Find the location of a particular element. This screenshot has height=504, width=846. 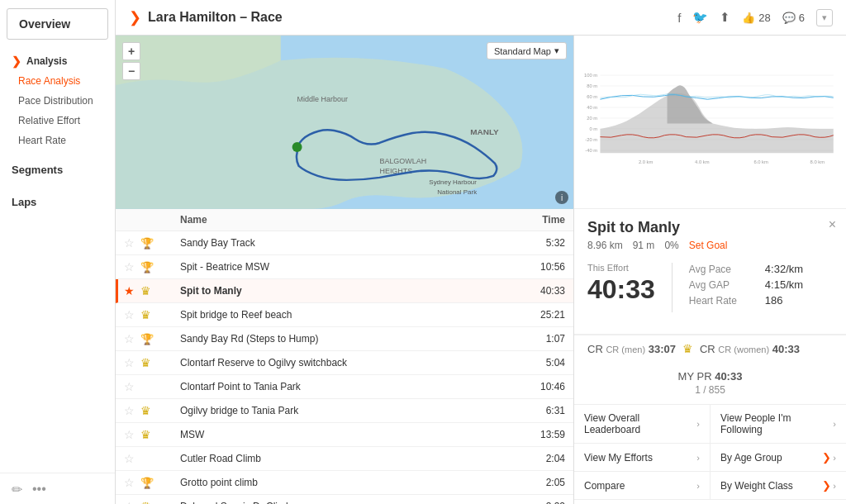

share-icon: ⬆ is located at coordinates (725, 17).